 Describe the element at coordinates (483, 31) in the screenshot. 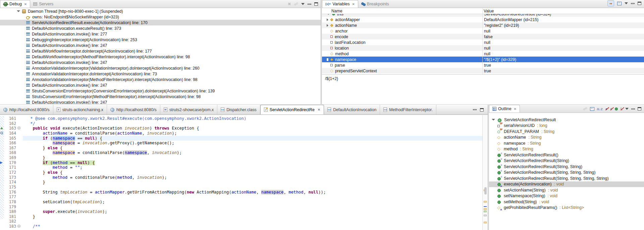

I see `variable-row: anchornull` at that location.